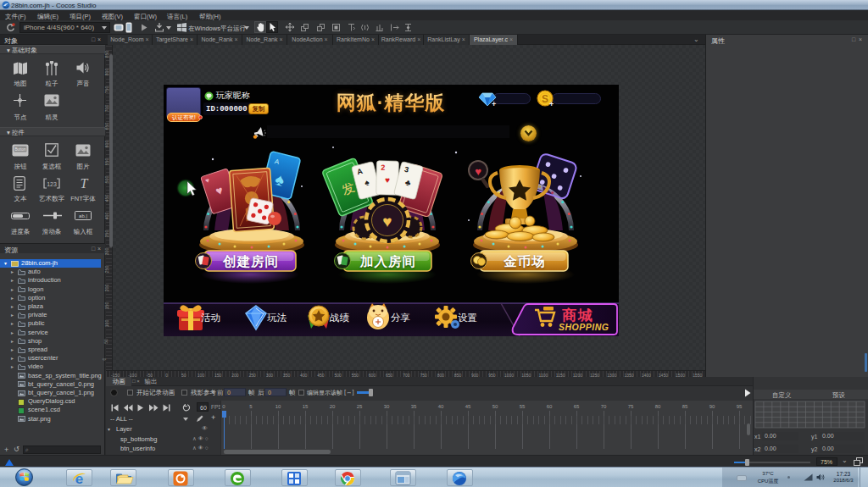 The image size is (868, 487). Describe the element at coordinates (545, 99) in the screenshot. I see `svg-text: S` at that location.